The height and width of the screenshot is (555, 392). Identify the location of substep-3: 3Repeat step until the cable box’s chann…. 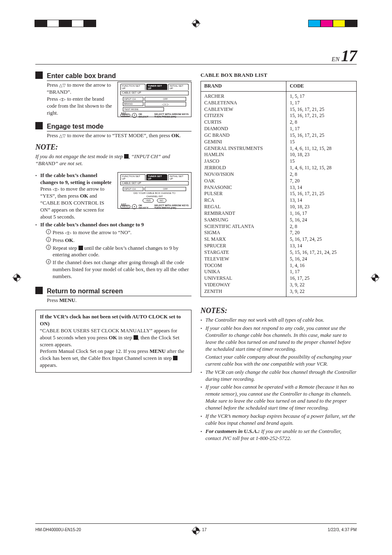
(119, 252).